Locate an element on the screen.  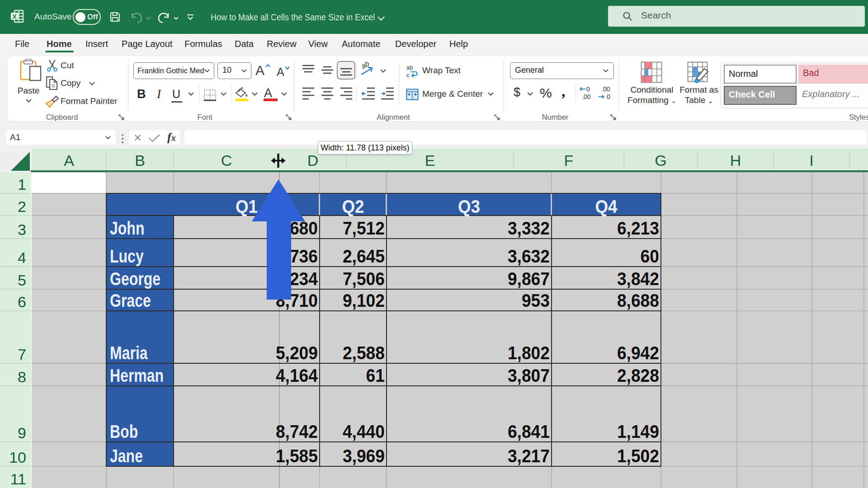
svg-text: c is located at coordinates (408, 75).